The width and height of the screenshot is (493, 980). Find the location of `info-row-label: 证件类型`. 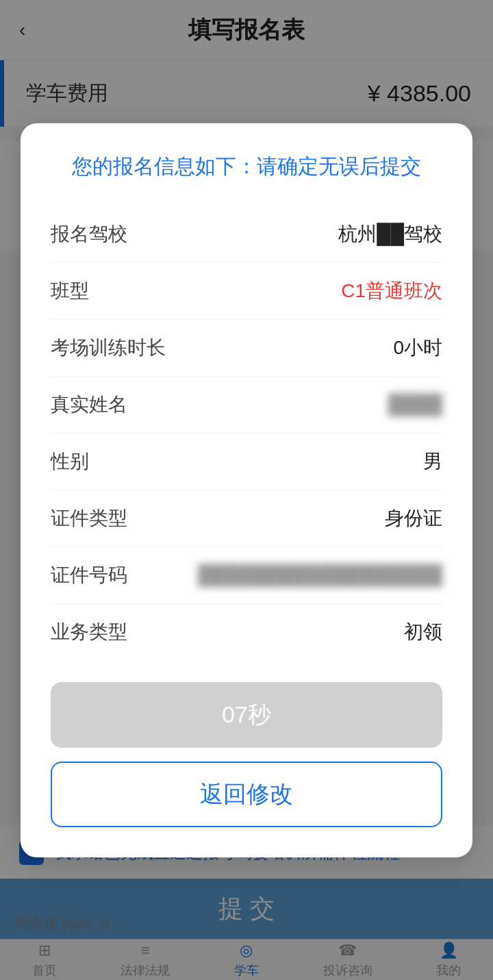

info-row-label: 证件类型 is located at coordinates (89, 518).